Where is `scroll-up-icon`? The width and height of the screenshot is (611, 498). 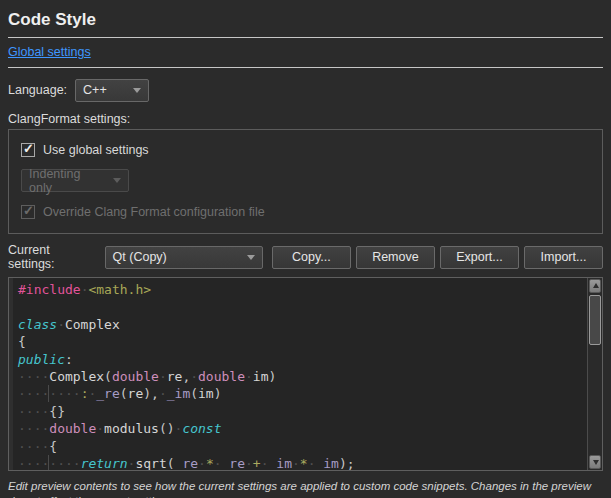 scroll-up-icon is located at coordinates (596, 286).